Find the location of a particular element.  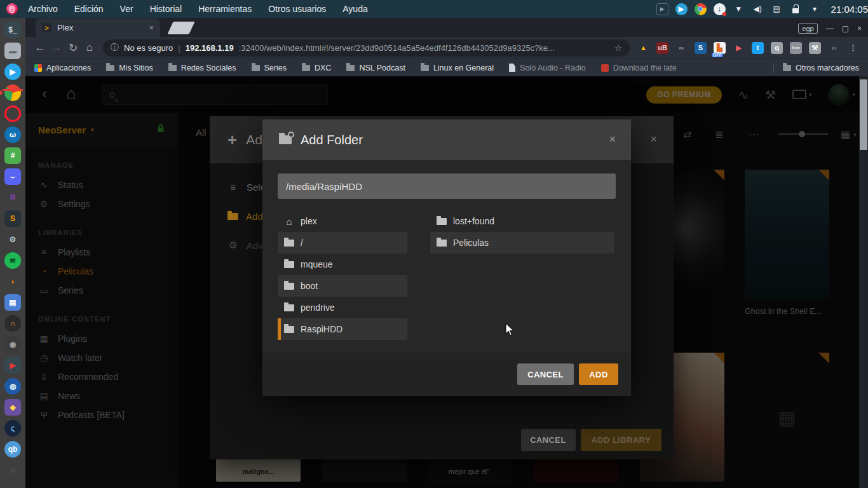

gears-icon: ⚙ is located at coordinates (13, 240).